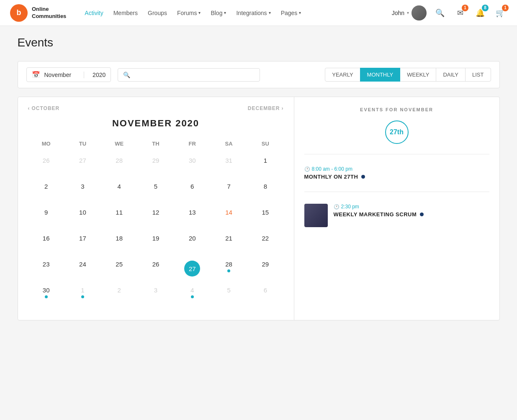 The image size is (517, 420). Describe the element at coordinates (450, 74) in the screenshot. I see `view-tab-daily: DAILY` at that location.